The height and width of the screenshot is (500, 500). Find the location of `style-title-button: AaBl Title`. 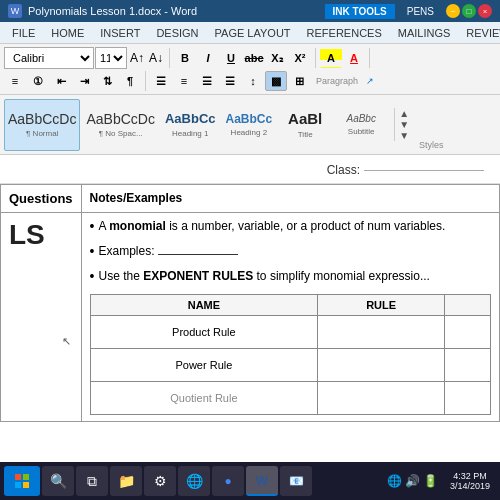

style-title-button: AaBl Title is located at coordinates (305, 125).